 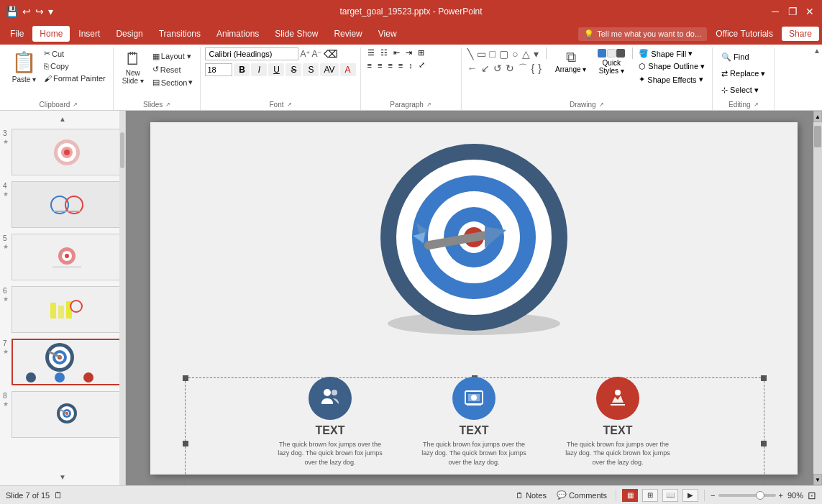 What do you see at coordinates (408, 53) in the screenshot?
I see `increase-indent-button: ⇥` at bounding box center [408, 53].